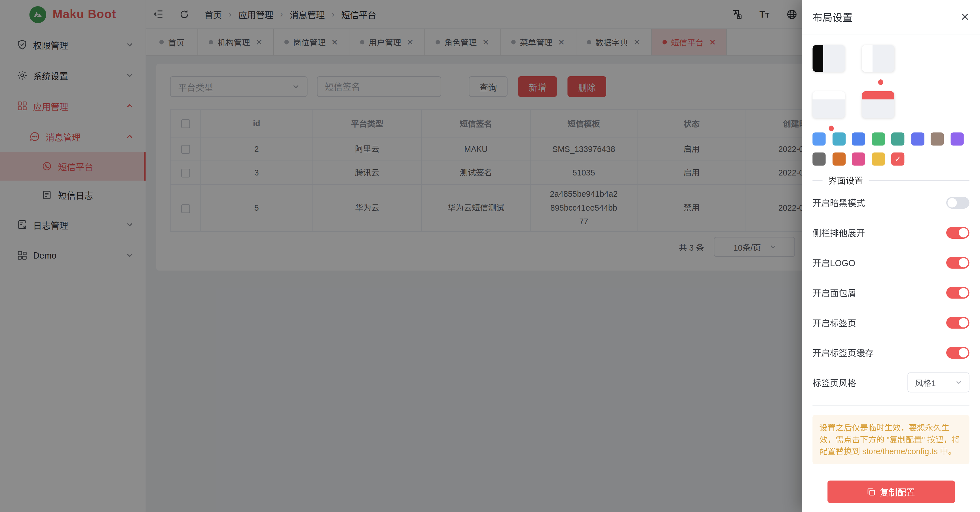 Image resolution: width=980 pixels, height=512 pixels. What do you see at coordinates (891, 405) in the screenshot?
I see `divider-line` at bounding box center [891, 405].